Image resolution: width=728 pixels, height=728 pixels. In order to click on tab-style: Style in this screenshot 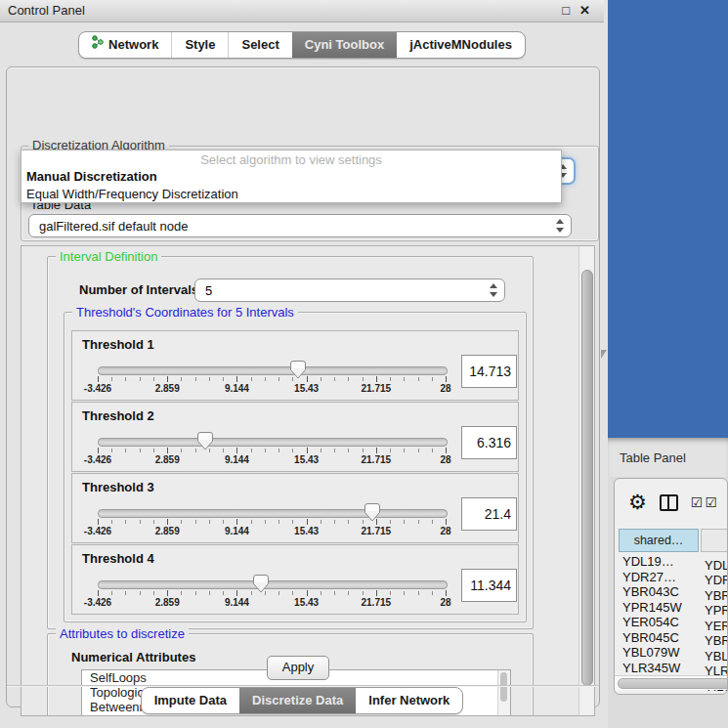, I will do `click(199, 45)`.